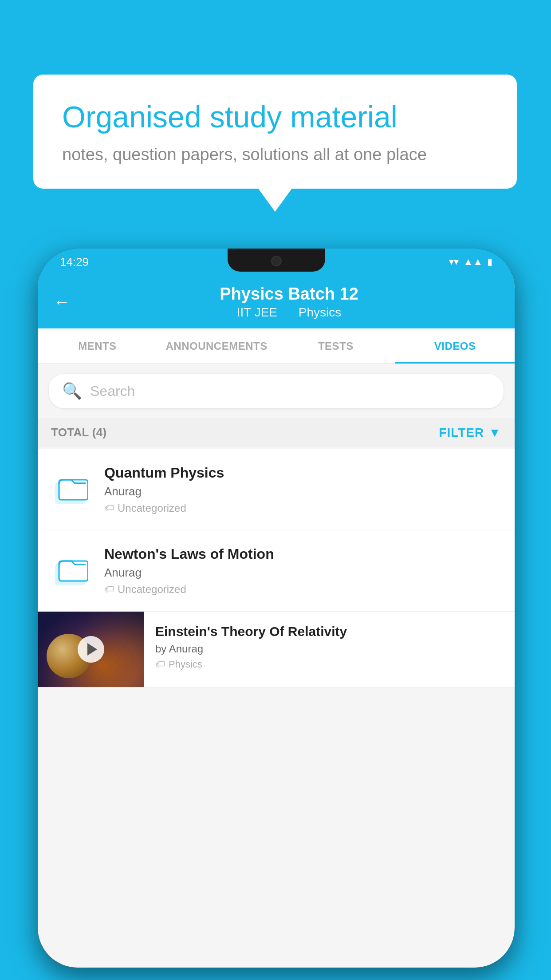  What do you see at coordinates (470, 433) in the screenshot?
I see `filter-button: FILTER ▼` at bounding box center [470, 433].